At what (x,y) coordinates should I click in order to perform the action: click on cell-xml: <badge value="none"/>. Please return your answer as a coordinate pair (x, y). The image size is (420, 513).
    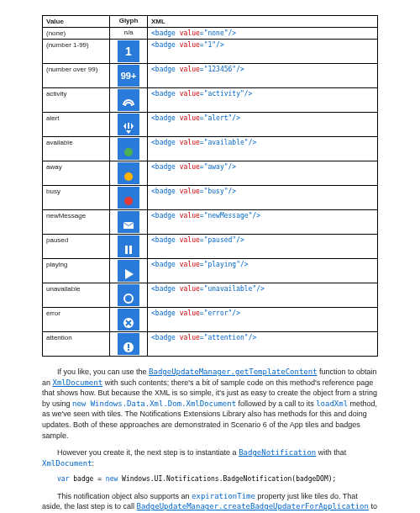
    Looking at the image, I should click on (263, 34).